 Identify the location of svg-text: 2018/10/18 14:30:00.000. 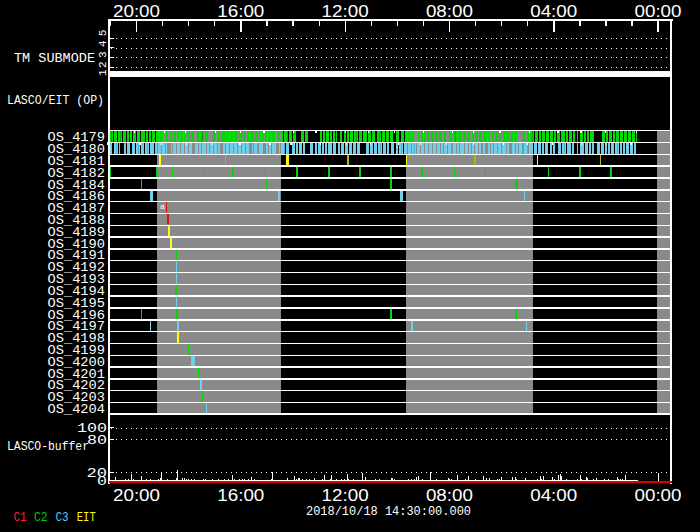
(388, 512).